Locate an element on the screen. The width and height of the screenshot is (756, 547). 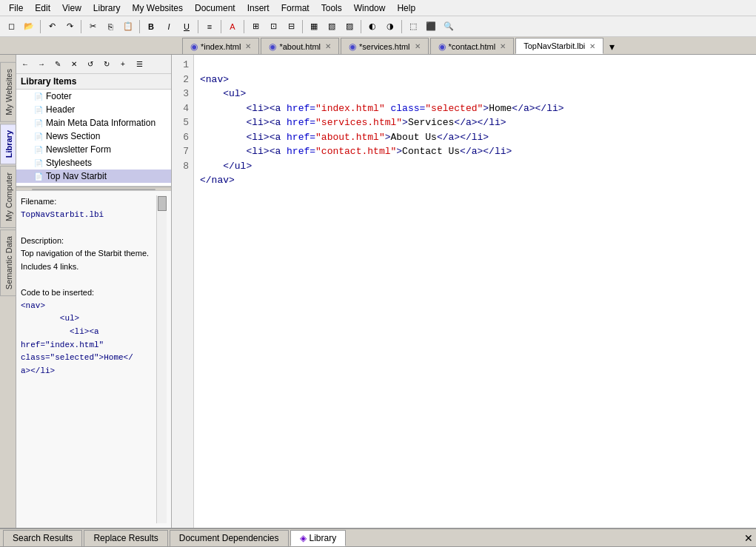
toolbar-new: ◻ is located at coordinates (11, 27).